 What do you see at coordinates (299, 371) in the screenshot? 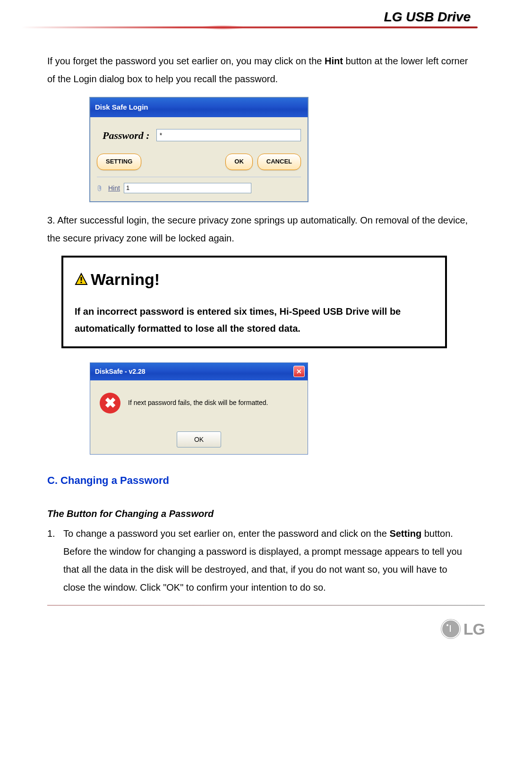
I see `close-button: ✕` at bounding box center [299, 371].